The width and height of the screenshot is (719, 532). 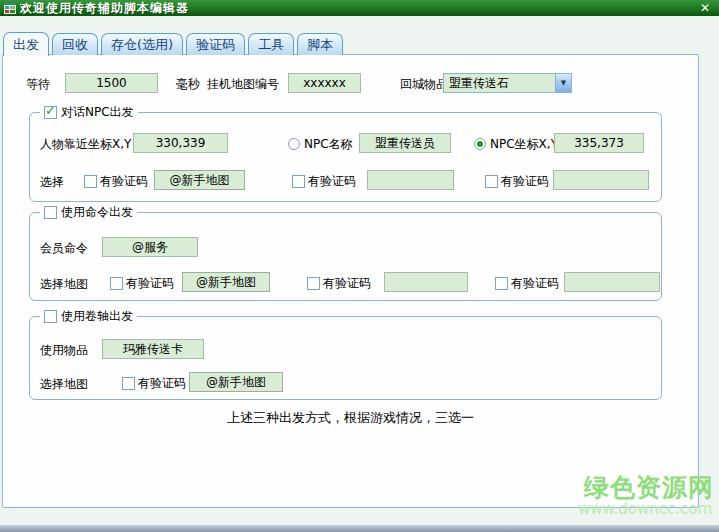 I want to click on approach-coord-input: 330,339, so click(x=180, y=143).